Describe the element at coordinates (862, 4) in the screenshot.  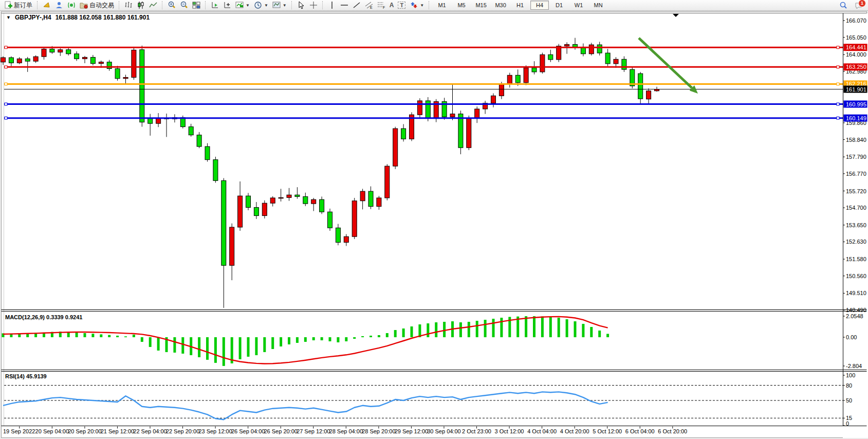
I see `notification-badge: 1` at that location.